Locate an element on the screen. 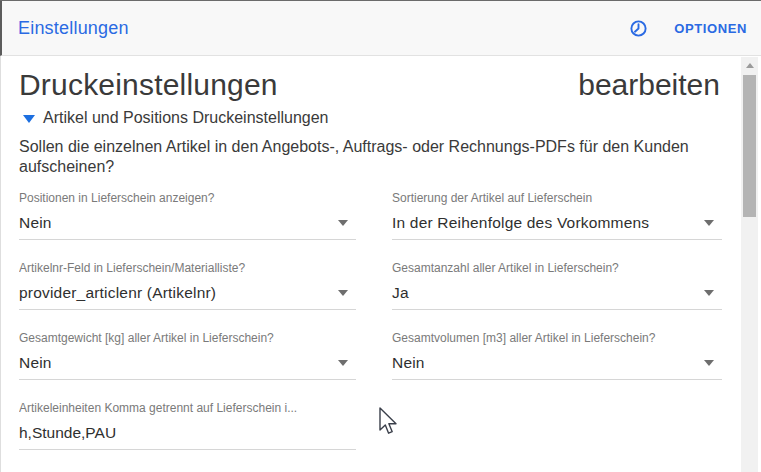  scrollbar-up-arrow is located at coordinates (750, 65).